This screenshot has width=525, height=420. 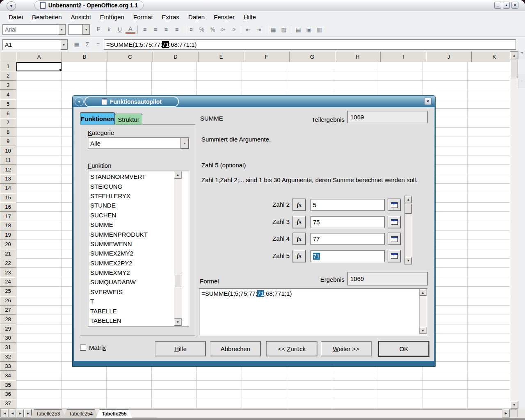 I want to click on standard-format-icon: ⅝, so click(x=212, y=30).